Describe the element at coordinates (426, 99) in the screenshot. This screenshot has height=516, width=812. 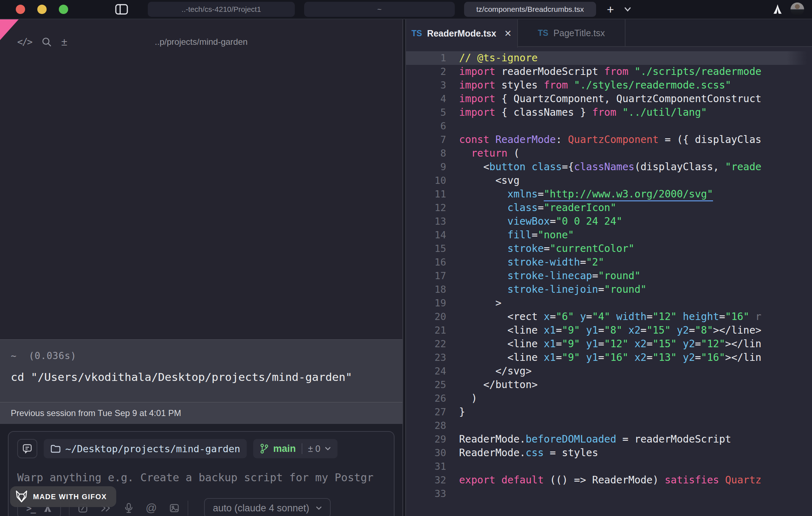
I see `line-number: 4` at that location.